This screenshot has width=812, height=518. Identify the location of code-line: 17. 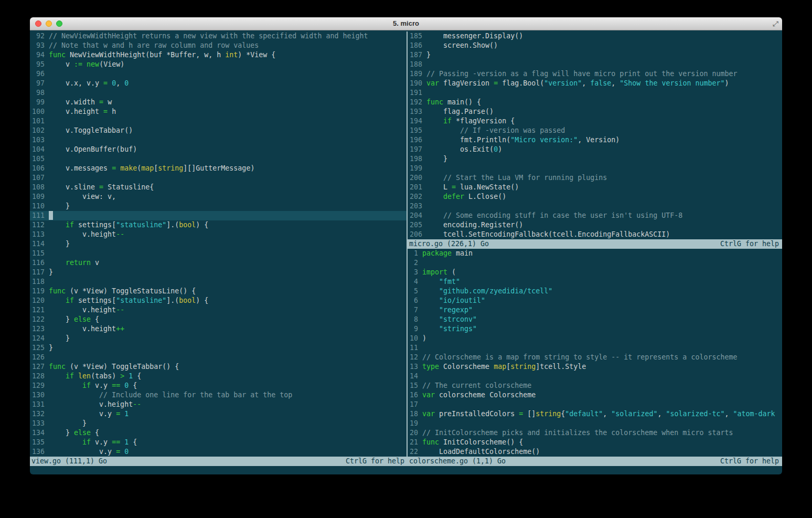
(595, 405).